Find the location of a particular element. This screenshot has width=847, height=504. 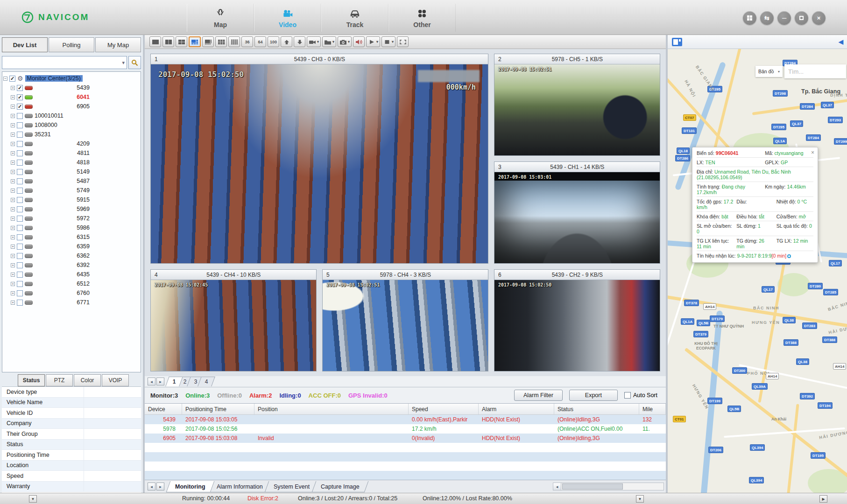

tab-dev-list: Dev List is located at coordinates (25, 45).